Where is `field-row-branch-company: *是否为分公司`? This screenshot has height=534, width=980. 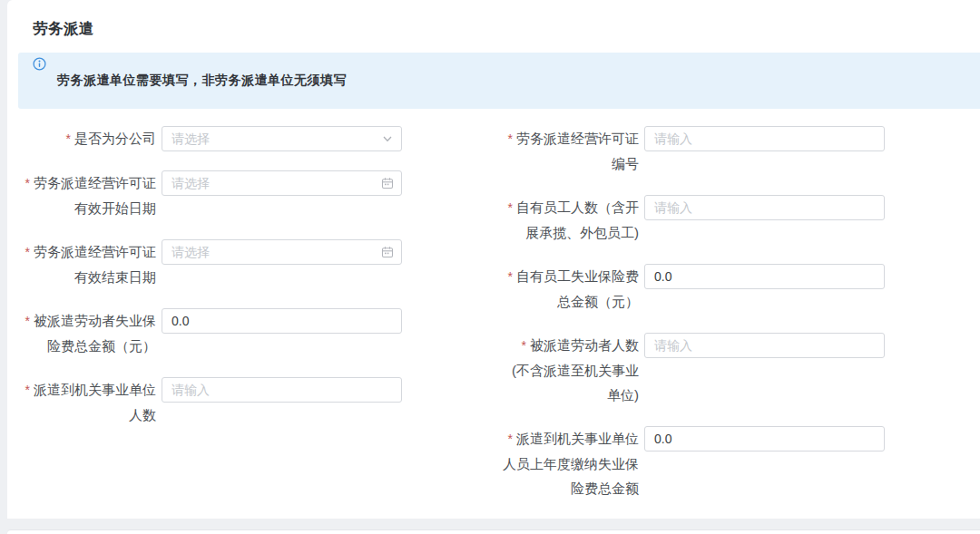
field-row-branch-company: *是否为分公司 is located at coordinates (214, 139).